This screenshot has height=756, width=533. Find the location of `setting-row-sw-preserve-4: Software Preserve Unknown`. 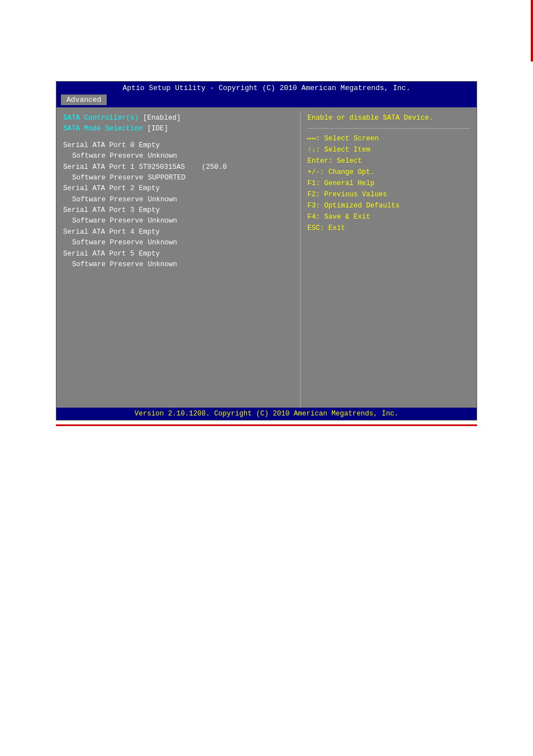

setting-row-sw-preserve-4: Software Preserve Unknown is located at coordinates (178, 243).